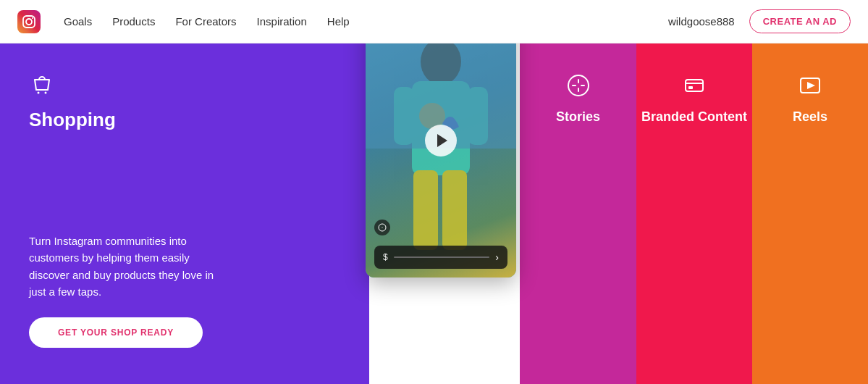 This screenshot has width=868, height=384. I want to click on nav-goals: Goals, so click(78, 22).